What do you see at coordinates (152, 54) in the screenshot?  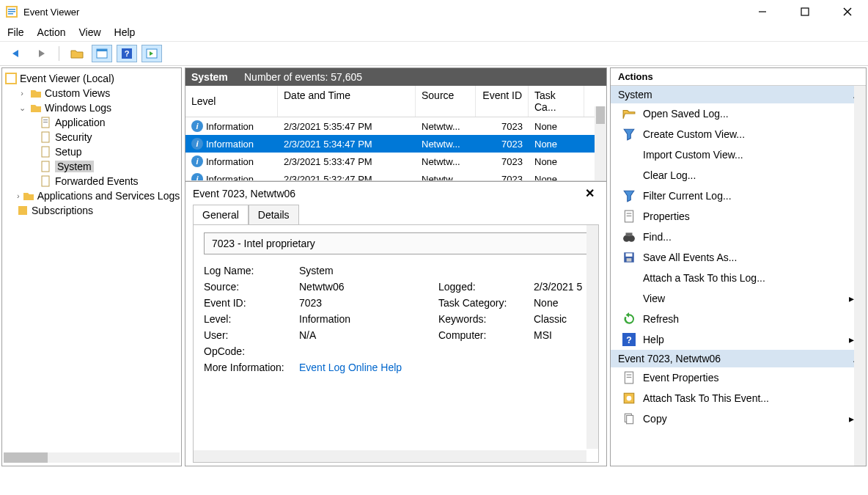 I see `log-view-button` at bounding box center [152, 54].